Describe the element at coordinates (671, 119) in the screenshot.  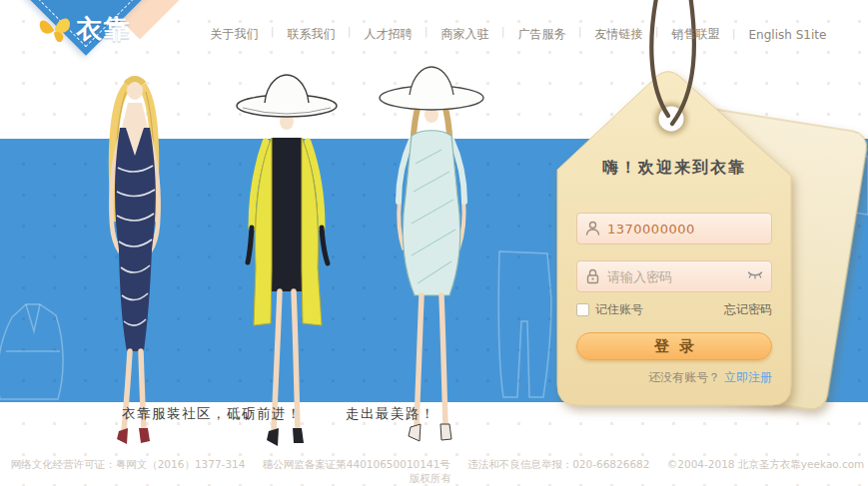
I see `tag-hole-shadow` at that location.